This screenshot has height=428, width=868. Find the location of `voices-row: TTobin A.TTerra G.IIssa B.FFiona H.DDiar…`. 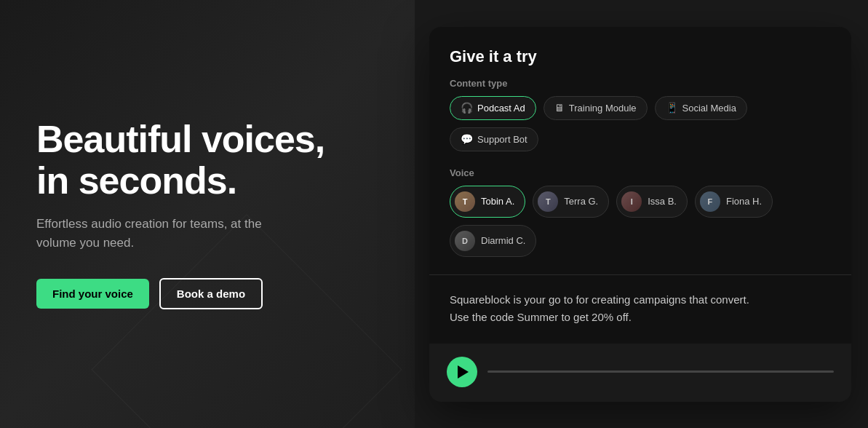

voices-row: TTobin A.TTerra G.IIssa B.FFiona H.DDiar… is located at coordinates (640, 221).